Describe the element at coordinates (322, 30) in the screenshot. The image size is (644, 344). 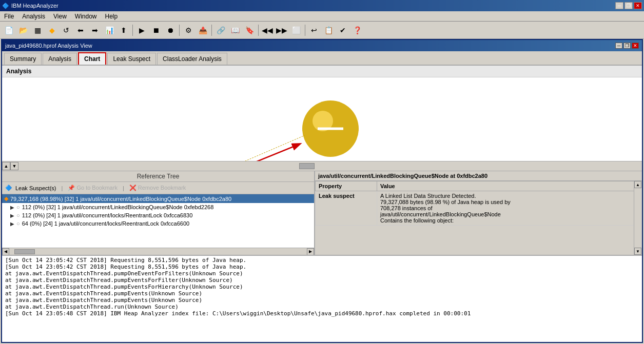
I see `toolbar: 📄 📂 ▦ ◆ ↺ ⬅ ➡ 📊 ⬆ ▶ ⏹ ⏺ ⚙ 📤 🔗 📖 🔖 ◀◀ ▶▶ …` at that location.